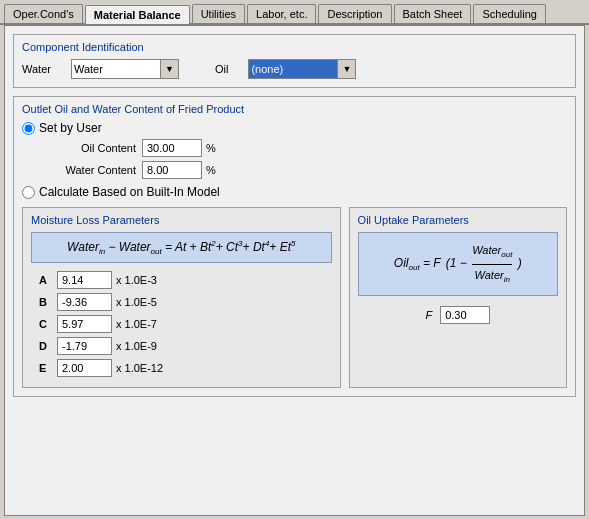 This screenshot has height=519, width=589. What do you see at coordinates (458, 315) in the screenshot?
I see `f-parameter-row: F` at bounding box center [458, 315].